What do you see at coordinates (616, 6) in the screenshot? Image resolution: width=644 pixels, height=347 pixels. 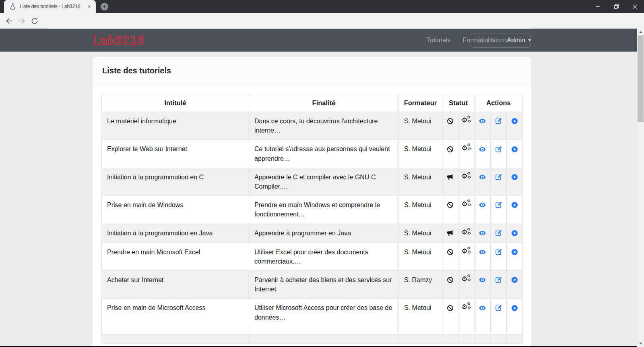 I see `restore-button` at bounding box center [616, 6].